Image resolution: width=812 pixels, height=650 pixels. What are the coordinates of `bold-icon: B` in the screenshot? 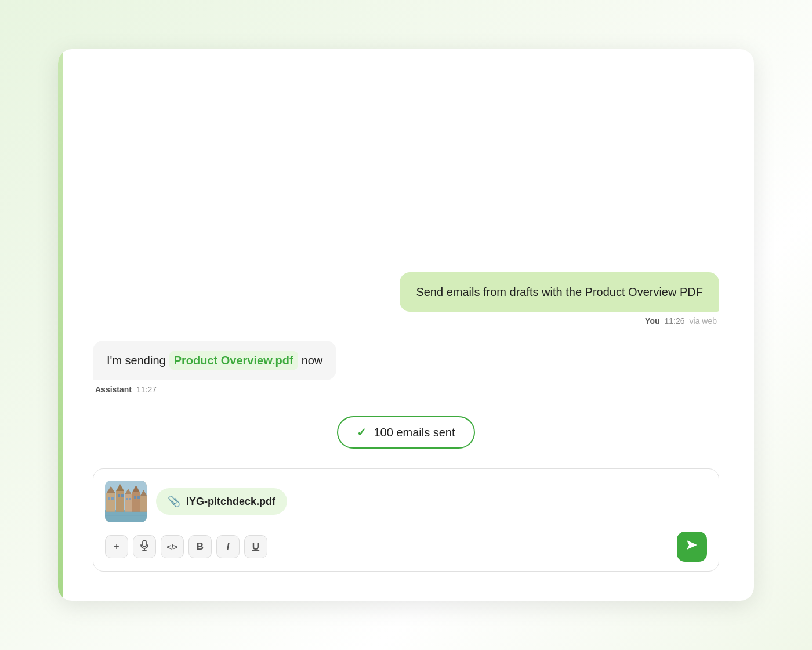 It's located at (200, 547).